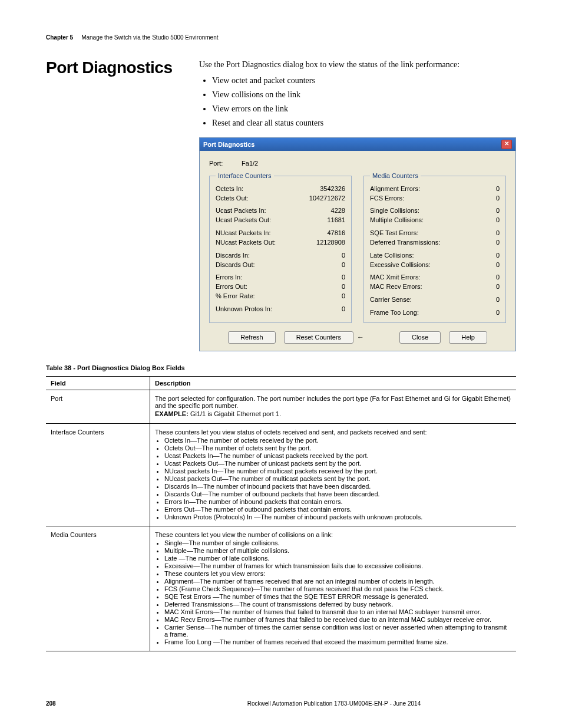 This screenshot has height=728, width=562. I want to click on table-row: PortThe port selected for configuration.…, so click(281, 407).